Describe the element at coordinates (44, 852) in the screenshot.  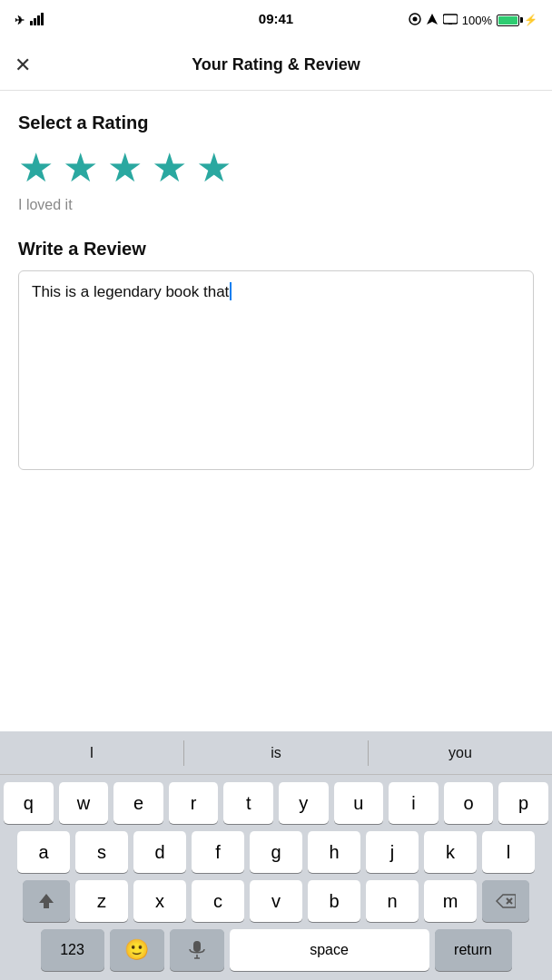
I see `key-a: a` at that location.